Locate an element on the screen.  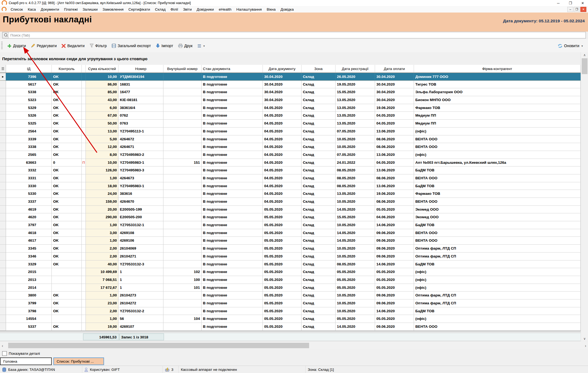
horizontal-scroll-thumb is located at coordinates (159, 345).